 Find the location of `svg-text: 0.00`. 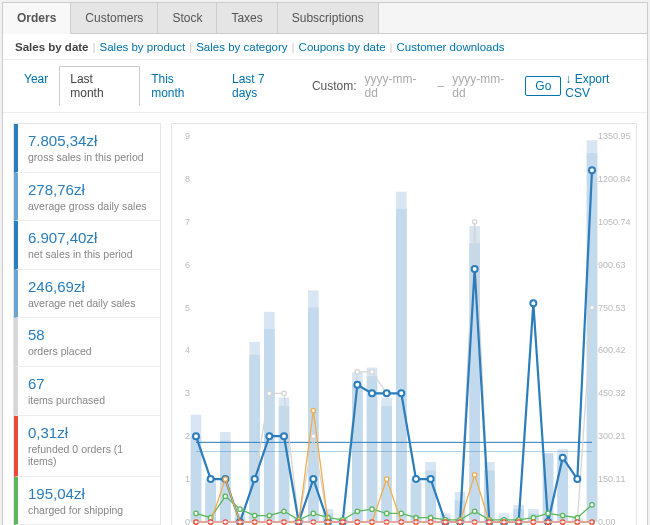

svg-text: 0.00 is located at coordinates (607, 521).